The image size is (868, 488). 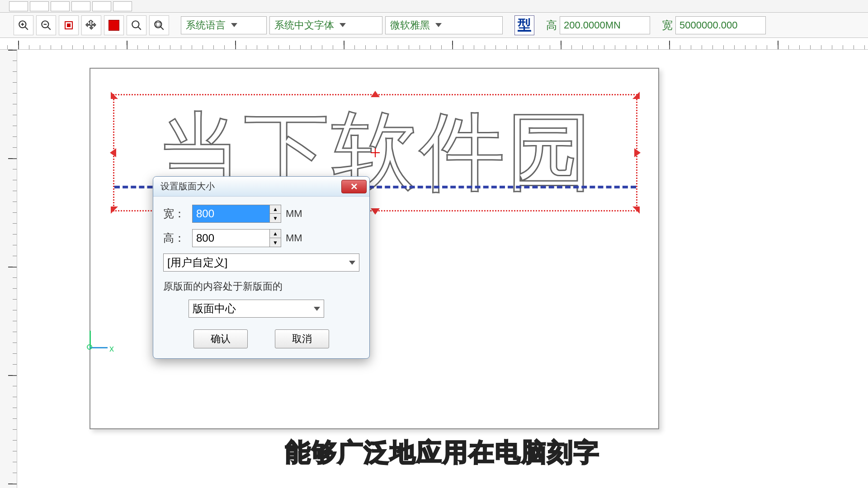 I want to click on resize-handle-tr, so click(x=636, y=95).